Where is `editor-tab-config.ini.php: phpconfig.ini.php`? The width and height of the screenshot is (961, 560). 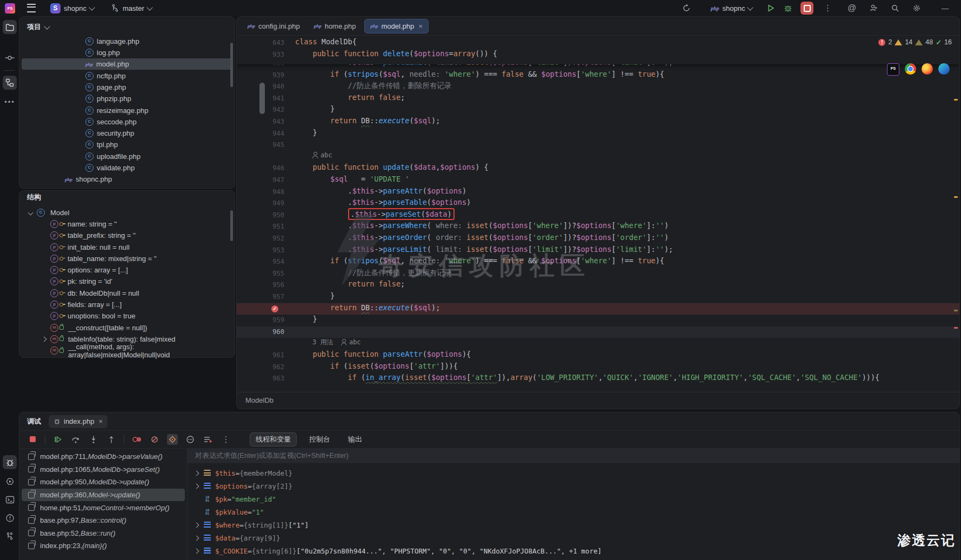
editor-tab-config.ini.php: phpconfig.ini.php is located at coordinates (273, 26).